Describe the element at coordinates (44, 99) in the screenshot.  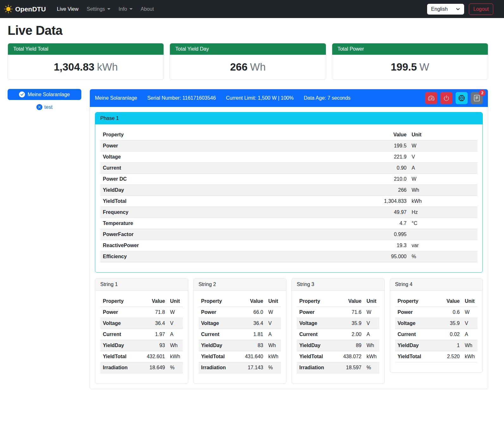
I see `inverter-sidebar: Meine Solaranlage test` at that location.